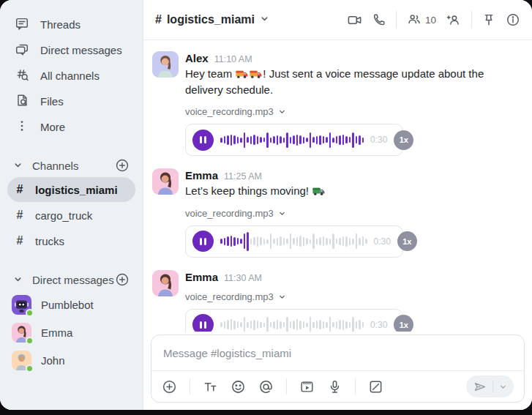 Image resolution: width=532 pixels, height=415 pixels. I want to click on all-channels-icon, so click(22, 76).